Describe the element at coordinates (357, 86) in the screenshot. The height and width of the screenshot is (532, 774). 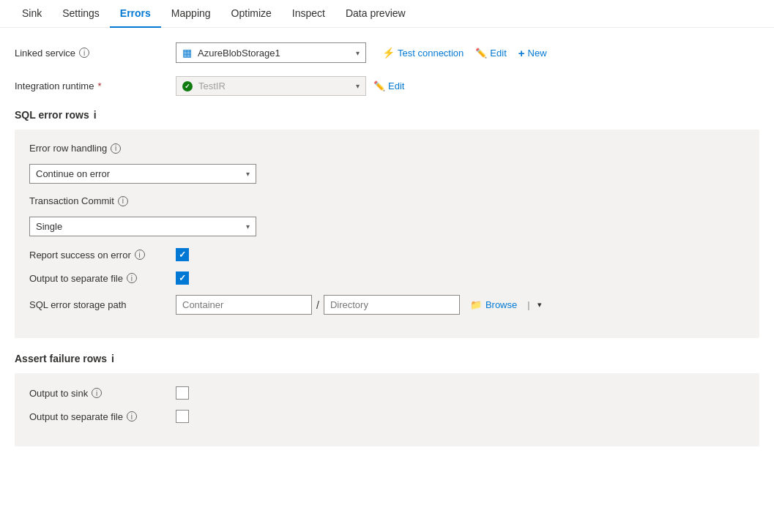
I see `runtime-dropdown-chevron-icon: ▾` at that location.